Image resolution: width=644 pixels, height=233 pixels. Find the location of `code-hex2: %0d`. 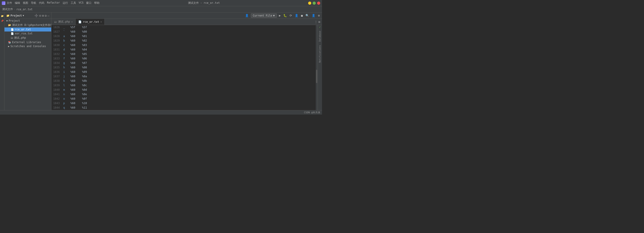

code-hex2: %0d is located at coordinates (84, 90).